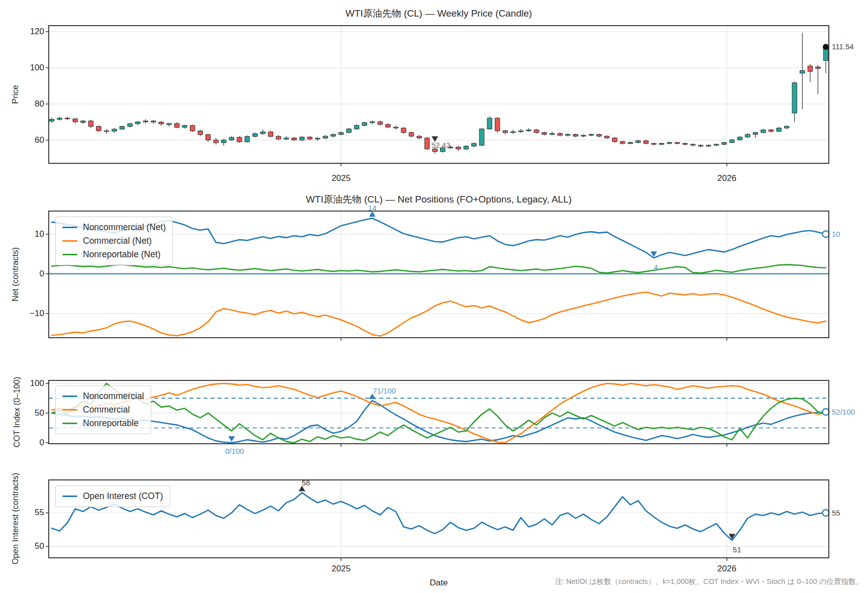  I want to click on cot-index-legend: NoncommercialCommercialNonreportable, so click(103, 410).